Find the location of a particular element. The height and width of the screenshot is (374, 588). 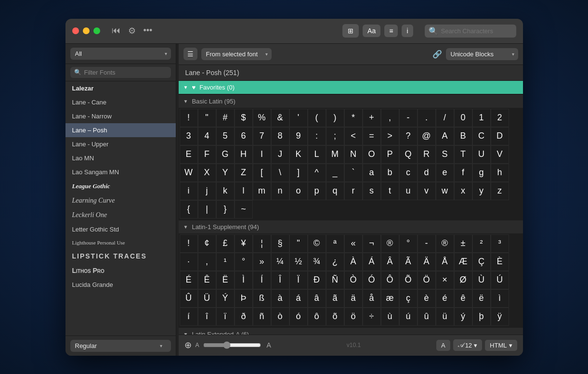

char-cell: è is located at coordinates (427, 298).